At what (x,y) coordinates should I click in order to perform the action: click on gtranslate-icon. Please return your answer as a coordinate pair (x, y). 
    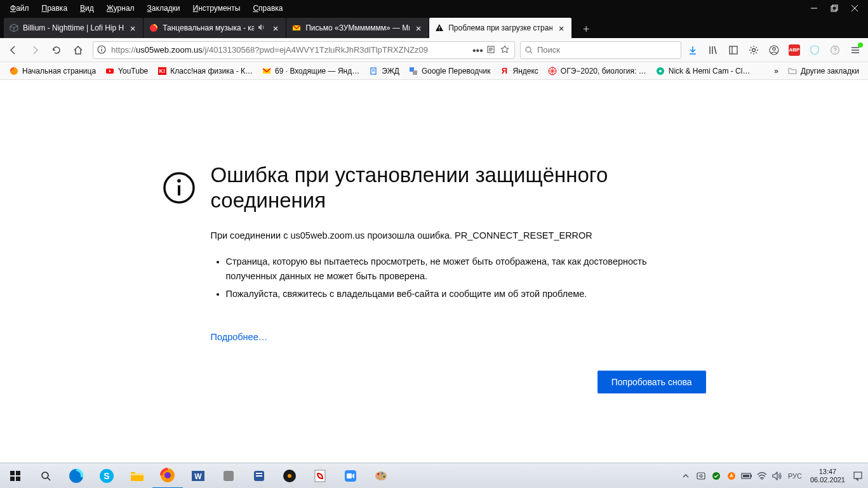
    Looking at the image, I should click on (413, 71).